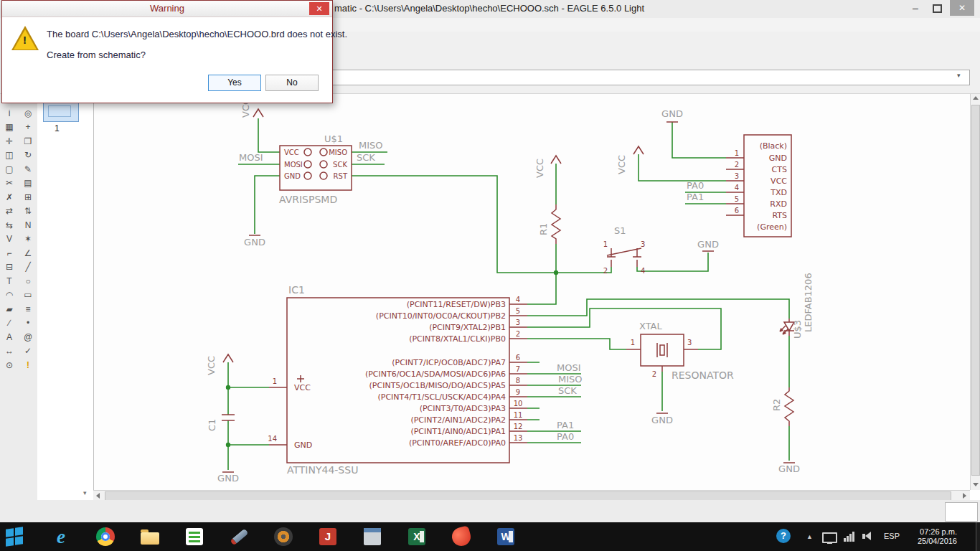 The image size is (980, 551). Describe the element at coordinates (9, 197) in the screenshot. I see `delete-icon: ✗` at that location.